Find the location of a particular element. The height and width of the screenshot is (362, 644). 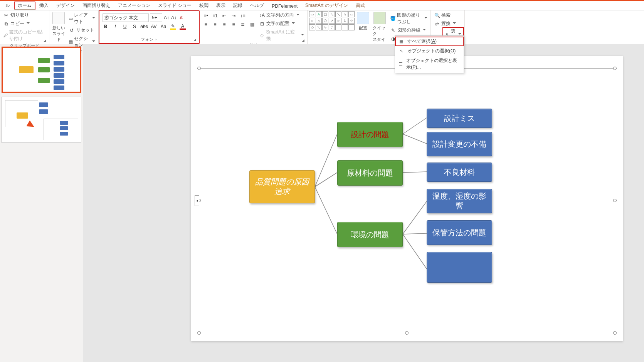

tab-insert: 挿入 is located at coordinates (44, 6).